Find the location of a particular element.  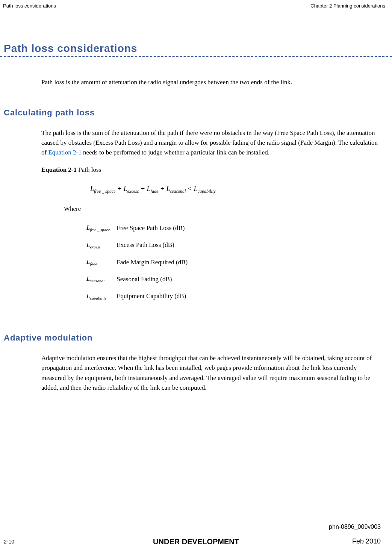

page-title: Path loss considerations is located at coordinates (198, 48).